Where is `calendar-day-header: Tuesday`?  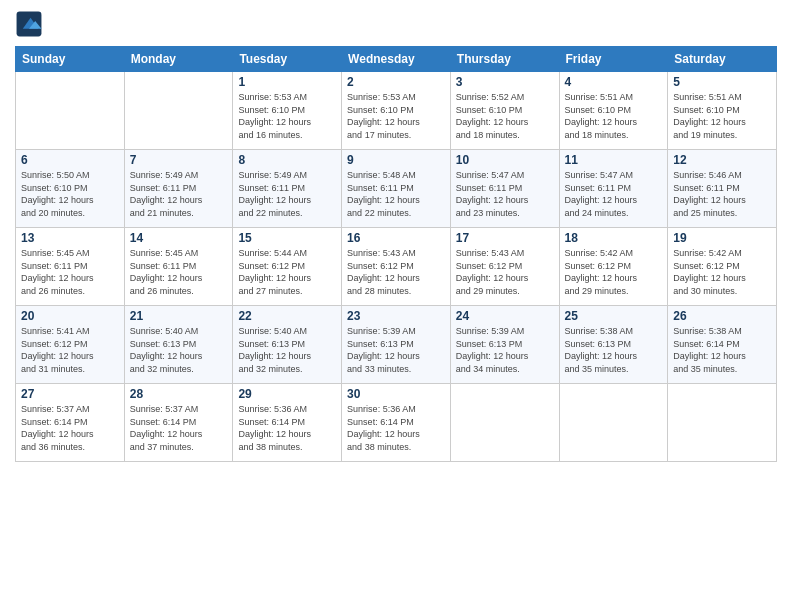
calendar-day-header: Tuesday is located at coordinates (288, 60).